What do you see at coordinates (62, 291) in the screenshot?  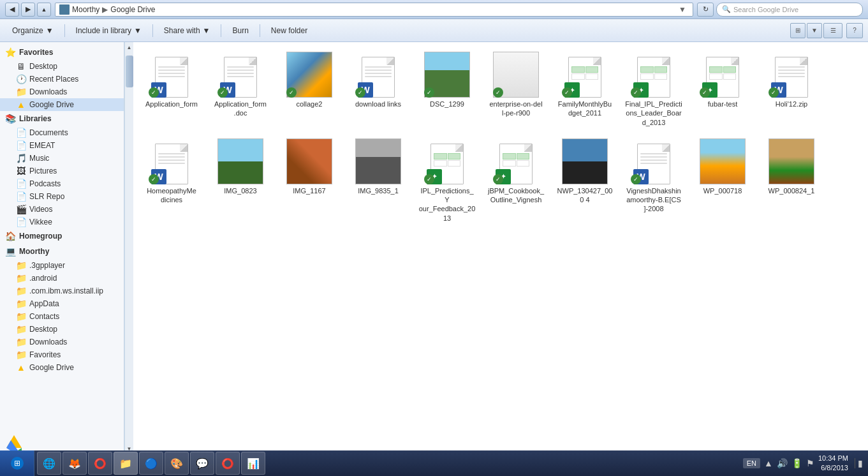 I see `sidebar-item-ibm: 📁 .com.ibm.ws.install.iip` at bounding box center [62, 291].